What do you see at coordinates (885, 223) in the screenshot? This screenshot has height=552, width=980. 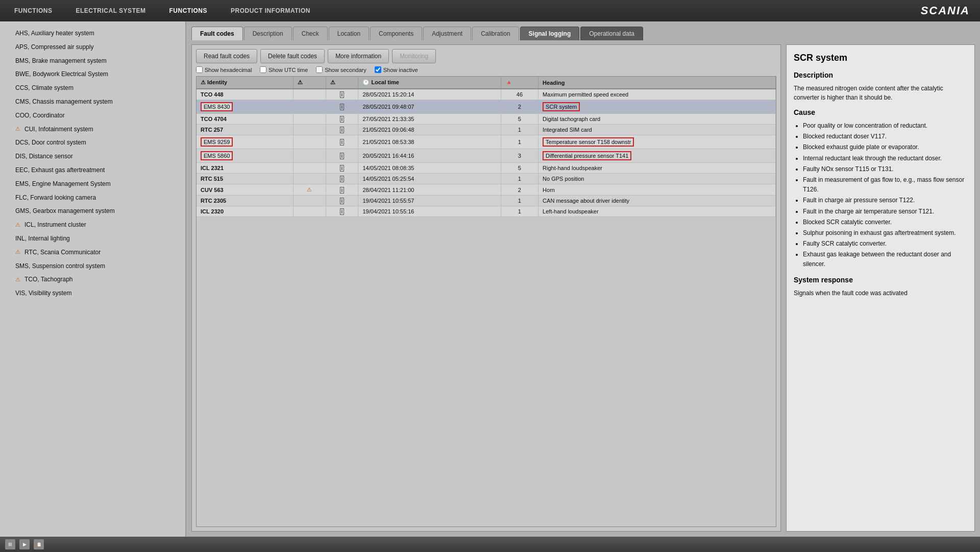 I see `cause-list-item: Blocked SCR catalytic converter.` at bounding box center [885, 223].